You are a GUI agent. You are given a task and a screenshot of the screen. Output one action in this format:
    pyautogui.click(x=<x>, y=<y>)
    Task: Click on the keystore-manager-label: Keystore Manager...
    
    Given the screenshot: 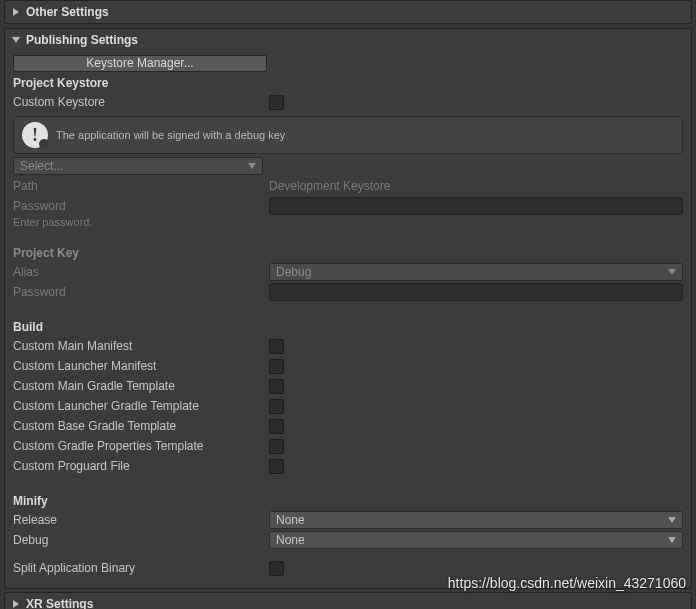 What is the action you would take?
    pyautogui.click(x=140, y=63)
    